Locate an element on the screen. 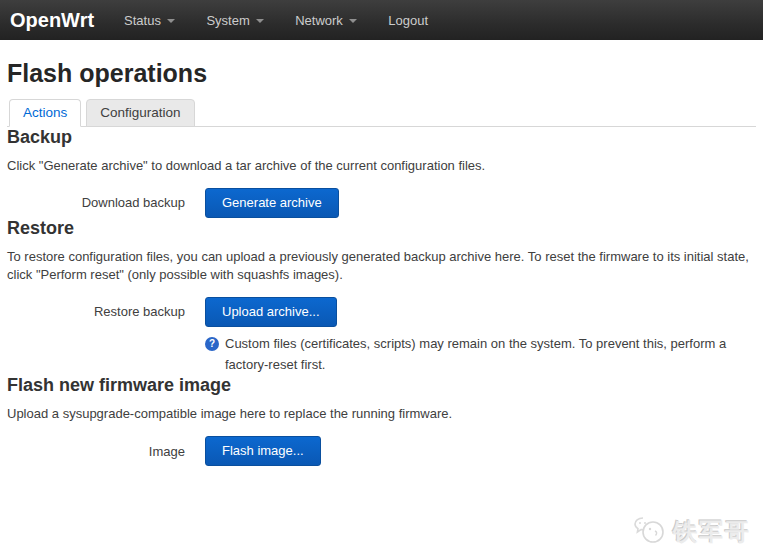 The image size is (763, 559). brand-openwrt: OpenWrt is located at coordinates (52, 20).